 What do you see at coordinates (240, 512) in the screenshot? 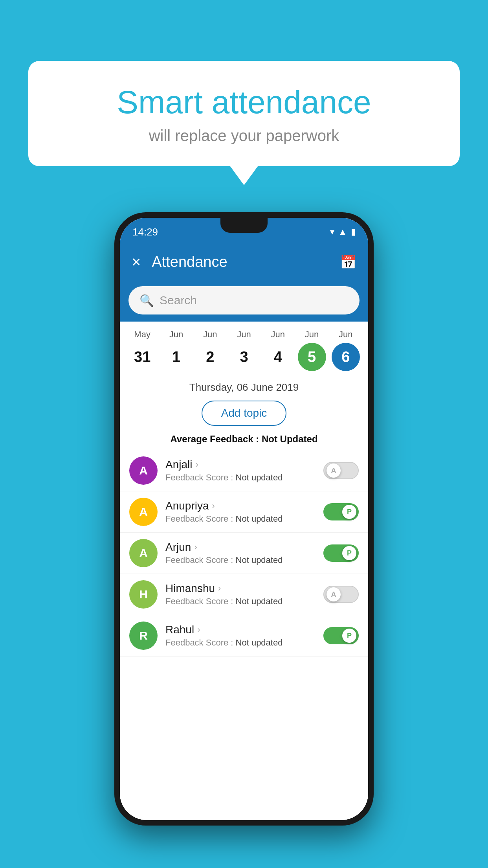
I see `student-info: Anupriya ›Feedback Score : Not updated` at bounding box center [240, 512].